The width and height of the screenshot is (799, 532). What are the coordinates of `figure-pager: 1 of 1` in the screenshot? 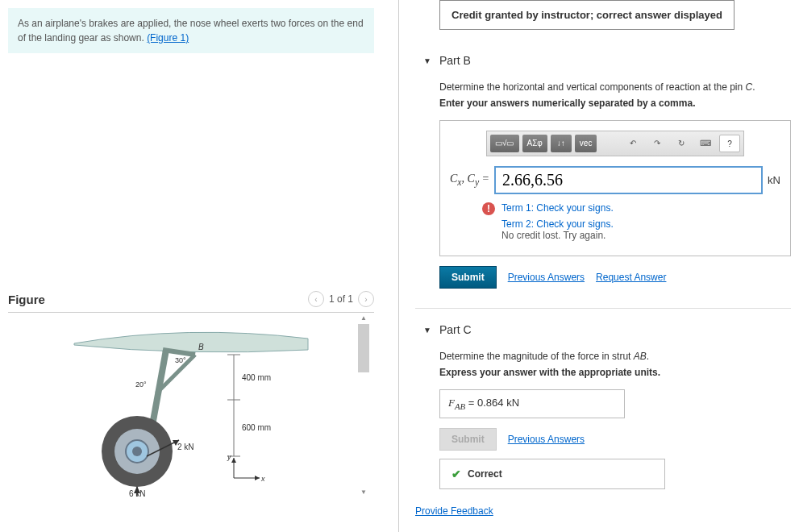 It's located at (341, 299).